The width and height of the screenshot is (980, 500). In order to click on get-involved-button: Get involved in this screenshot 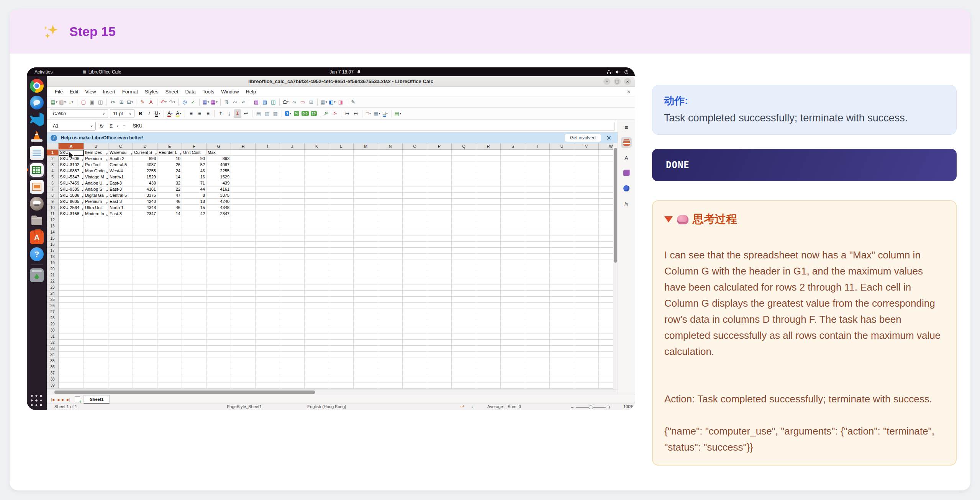, I will do `click(583, 138)`.